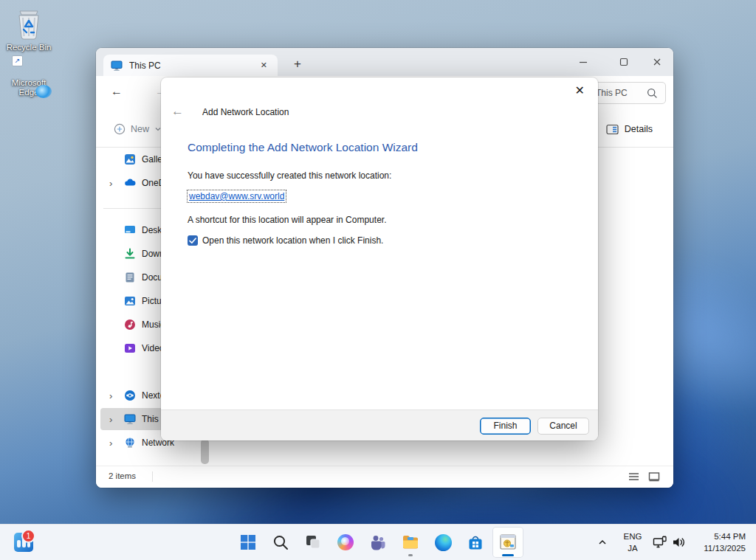  I want to click on clock: 5:44 PM 11/13/2025, so click(725, 542).